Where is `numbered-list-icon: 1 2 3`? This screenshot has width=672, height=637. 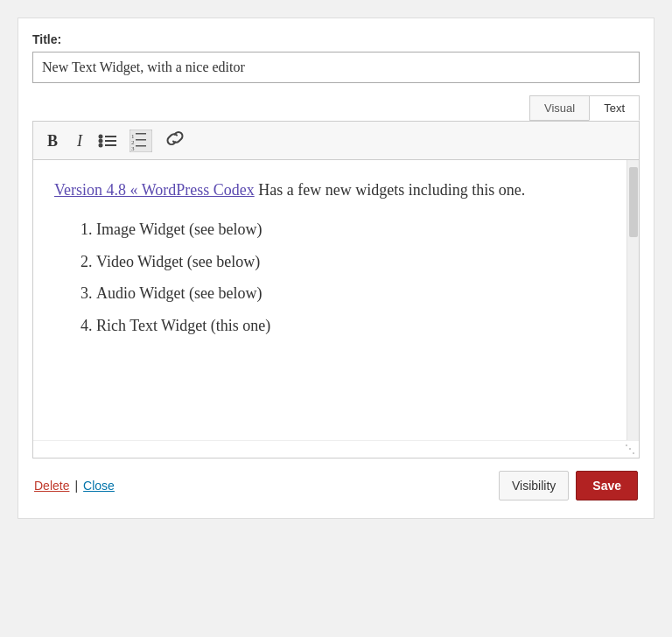 numbered-list-icon: 1 2 3 is located at coordinates (141, 141).